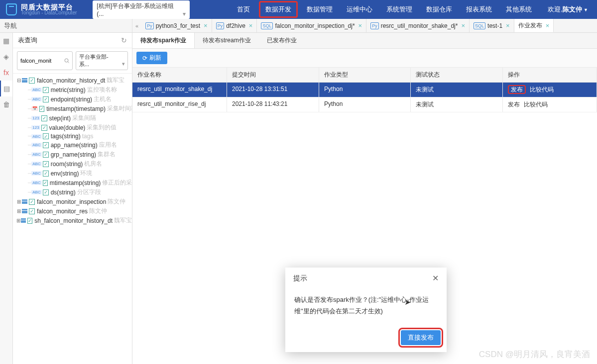 Image resolution: width=597 pixels, height=364 pixels. What do you see at coordinates (227, 41) in the screenshot?
I see `sub-tab: 待发布stream作业` at bounding box center [227, 41].